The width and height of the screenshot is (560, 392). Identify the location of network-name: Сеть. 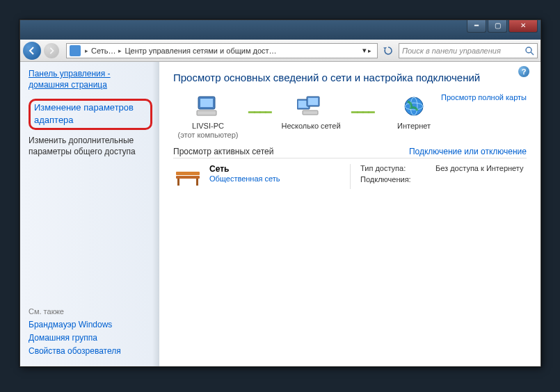
(245, 169).